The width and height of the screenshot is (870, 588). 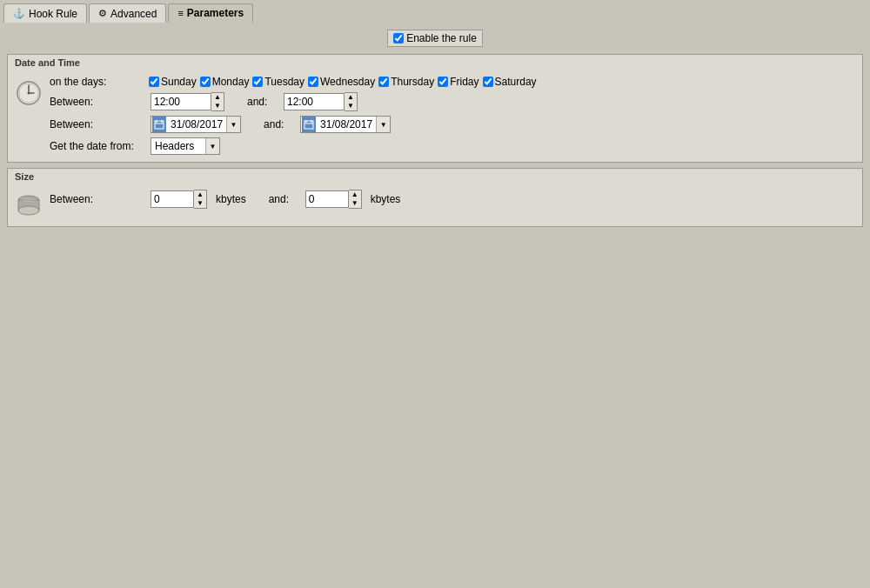 What do you see at coordinates (45, 13) in the screenshot?
I see `tab-hook-rule: ⚓ Hook Rule` at bounding box center [45, 13].